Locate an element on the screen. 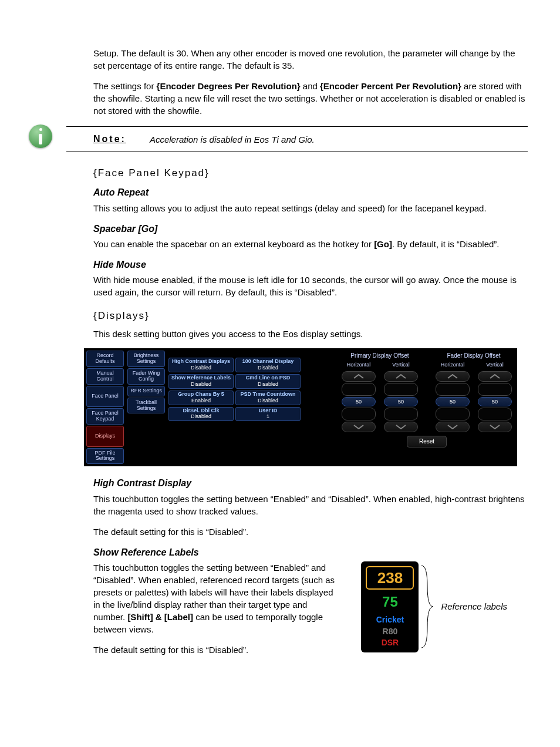 The image size is (560, 747). heading-auto-repeat: Auto Repeat is located at coordinates (311, 193).